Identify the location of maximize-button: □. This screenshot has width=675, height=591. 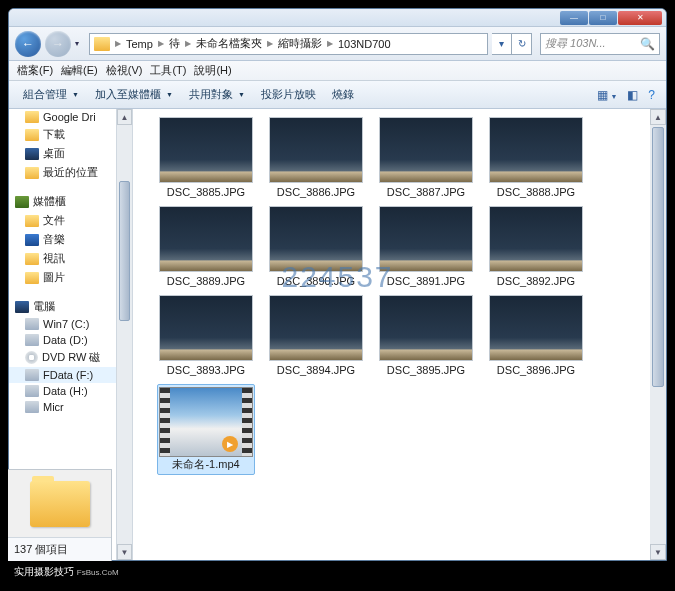
(603, 18).